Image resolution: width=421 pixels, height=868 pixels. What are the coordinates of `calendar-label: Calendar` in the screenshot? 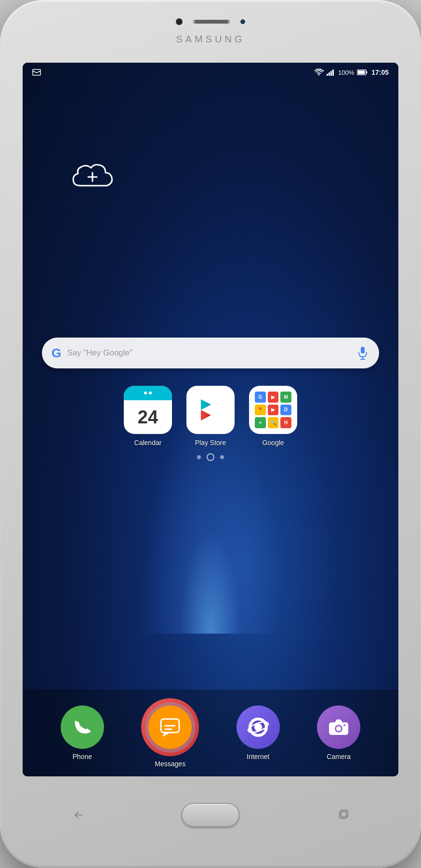 It's located at (148, 443).